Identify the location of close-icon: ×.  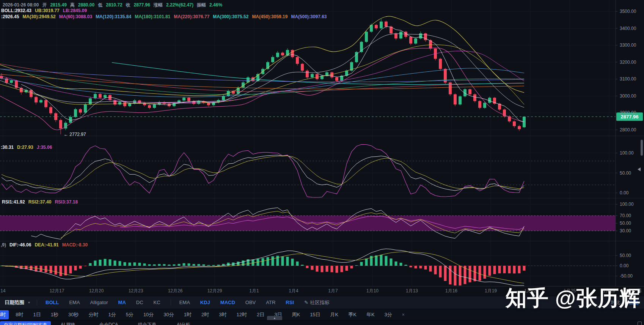
(404, 315).